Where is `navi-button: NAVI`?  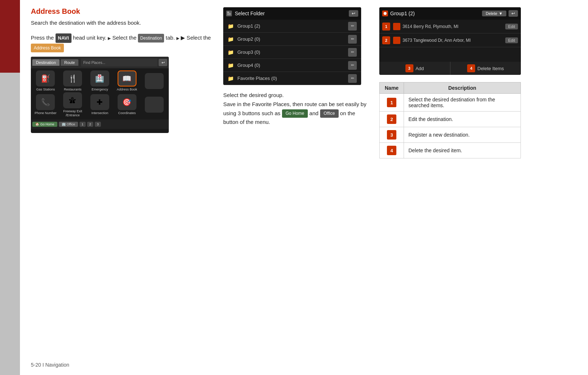
navi-button: NAVI is located at coordinates (64, 38).